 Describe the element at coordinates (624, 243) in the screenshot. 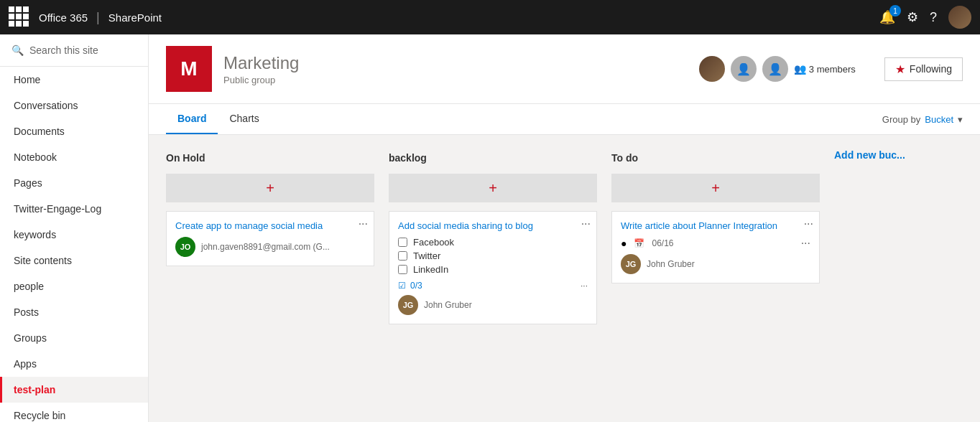

I see `task-icon: ●` at that location.